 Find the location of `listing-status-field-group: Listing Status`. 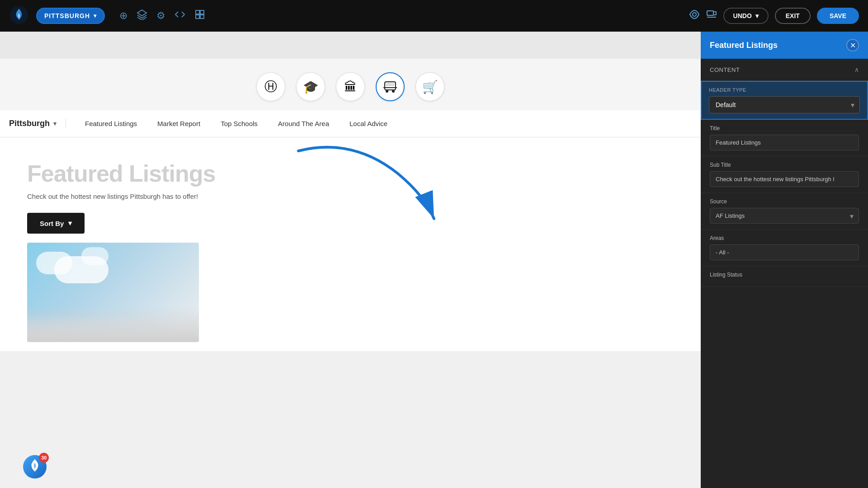

listing-status-field-group: Listing Status is located at coordinates (784, 277).